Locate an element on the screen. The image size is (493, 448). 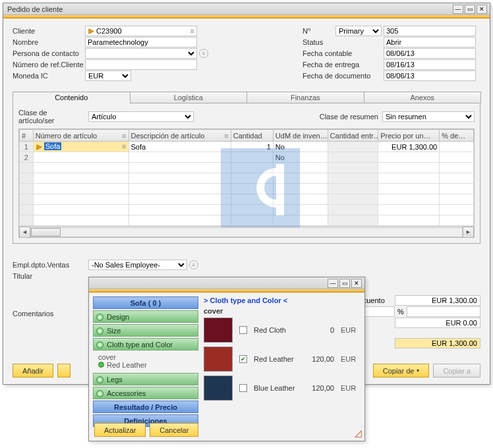
value-no: 305 is located at coordinates (392, 31).